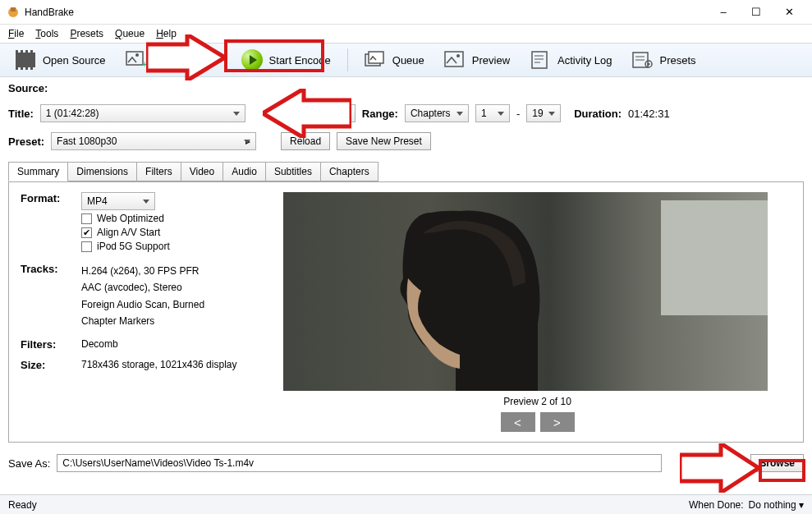 Image resolution: width=812 pixels, height=514 pixels. Describe the element at coordinates (375, 60) in the screenshot. I see `queue-icon` at that location.